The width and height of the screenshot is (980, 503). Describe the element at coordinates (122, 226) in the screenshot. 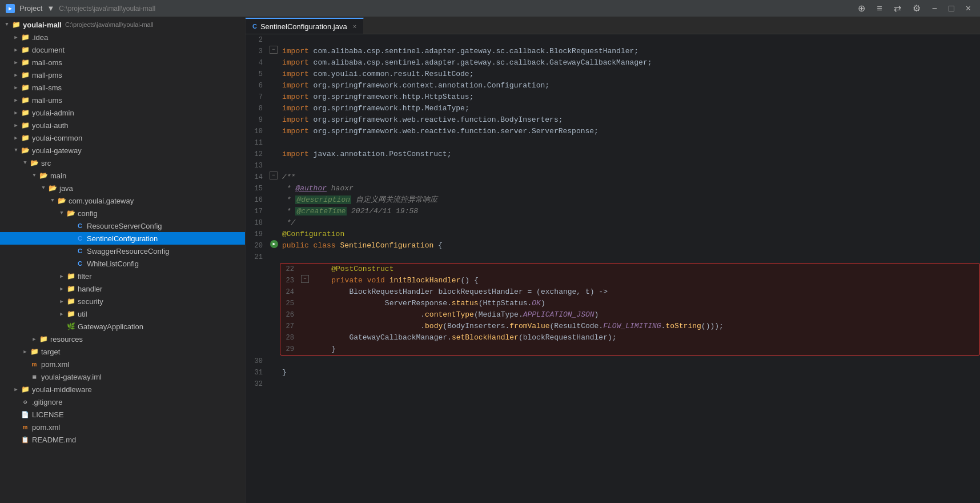

I see `sidebar-item-ResourceServerConfig: C ResourceServerConfig` at that location.